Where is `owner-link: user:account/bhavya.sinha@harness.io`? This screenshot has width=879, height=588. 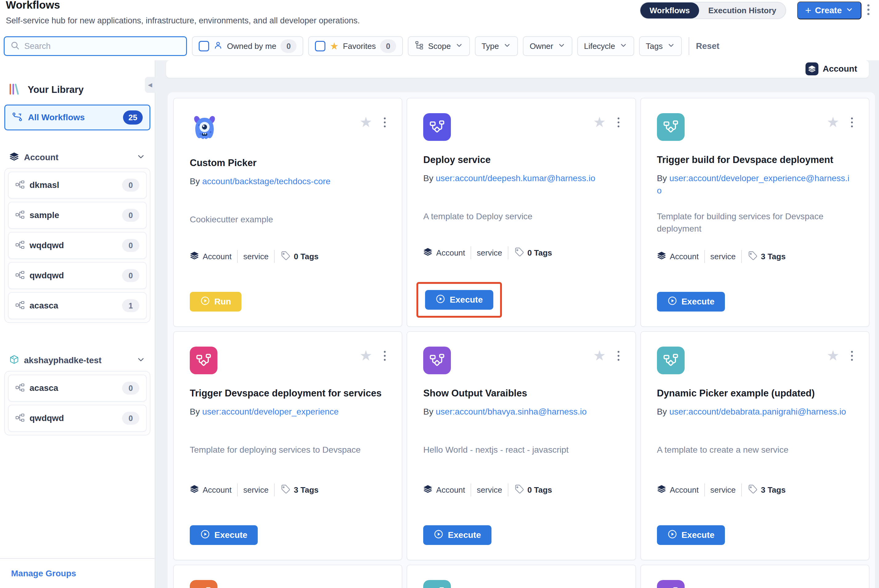
owner-link: user:account/bhavya.sinha@harness.io is located at coordinates (512, 412).